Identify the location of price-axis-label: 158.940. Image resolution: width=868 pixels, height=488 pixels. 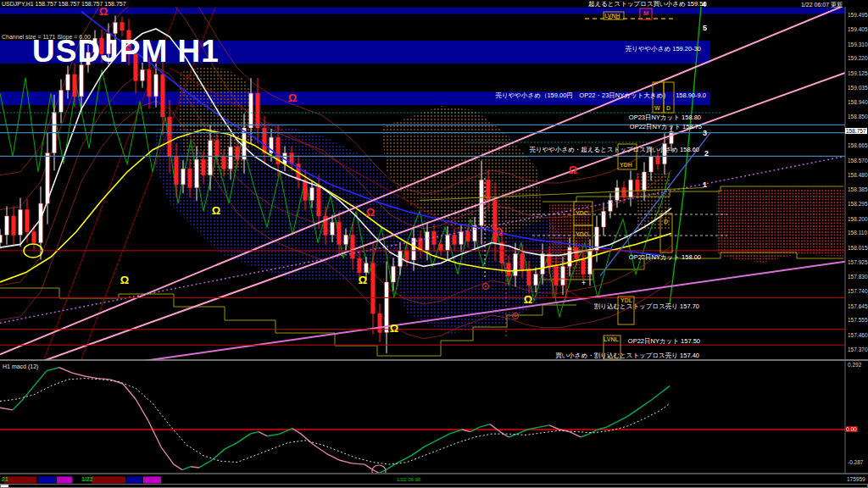
(858, 102).